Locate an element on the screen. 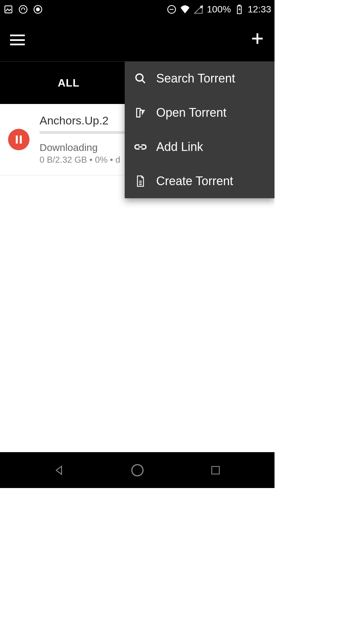 The image size is (362, 644). add-menu-dropdown: Search Torrent Open Torrent Add Link is located at coordinates (200, 130).